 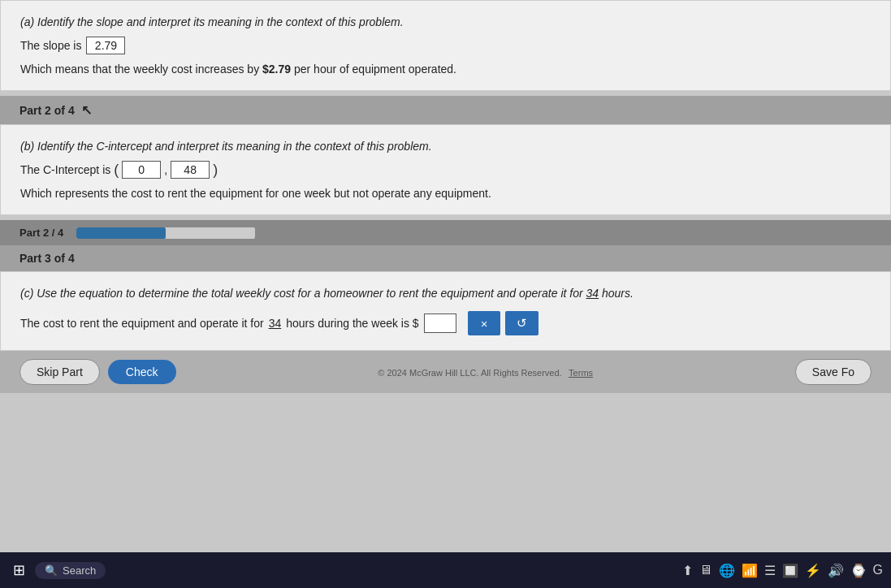 I want to click on taskbar-icon-6: 🔲, so click(x=790, y=570).